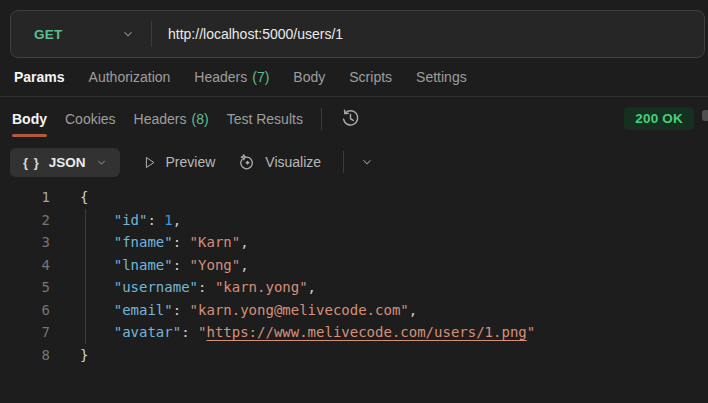 The height and width of the screenshot is (403, 708). I want to click on history-clock-icon, so click(350, 118).